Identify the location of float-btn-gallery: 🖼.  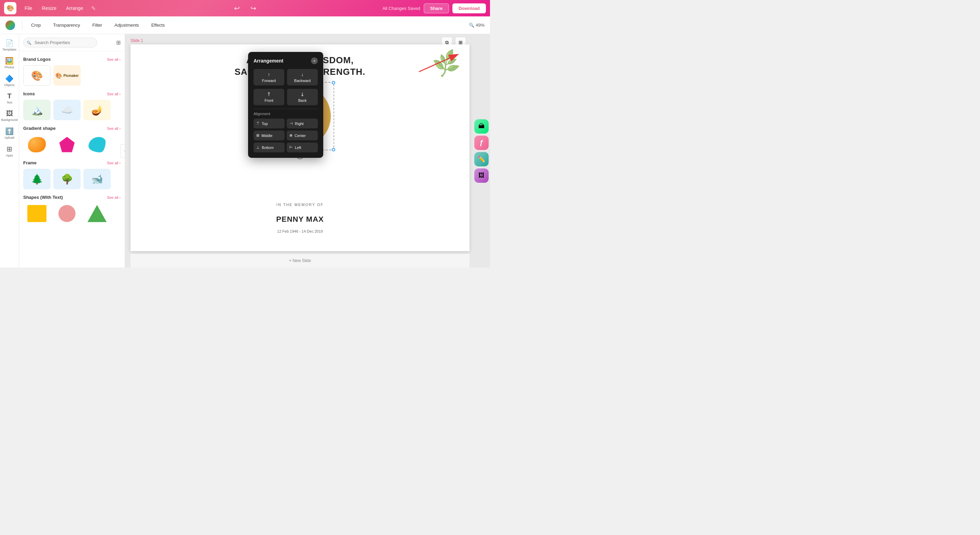
(482, 176).